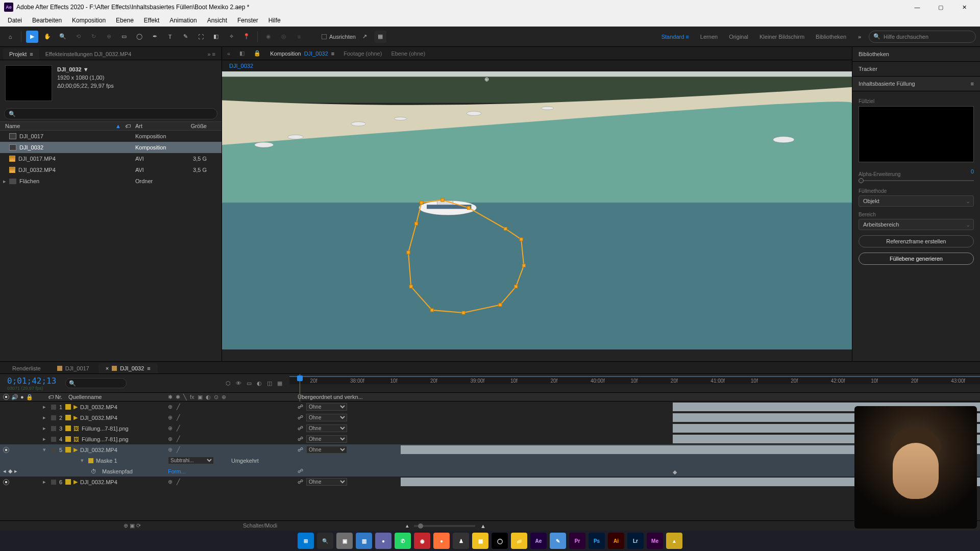 Image resolution: width=980 pixels, height=551 pixels. I want to click on taskbar-app: Pr, so click(577, 541).